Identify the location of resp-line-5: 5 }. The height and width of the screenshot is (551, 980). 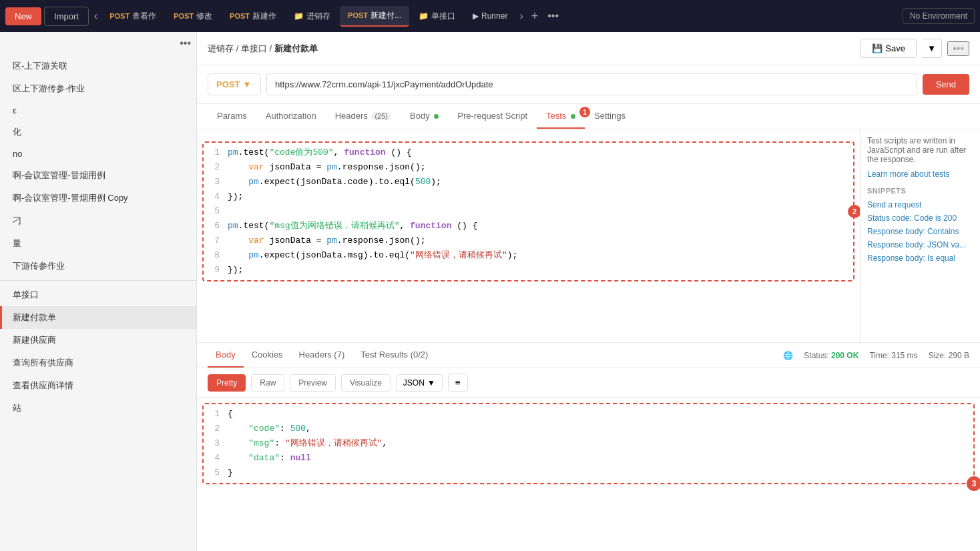
(589, 473).